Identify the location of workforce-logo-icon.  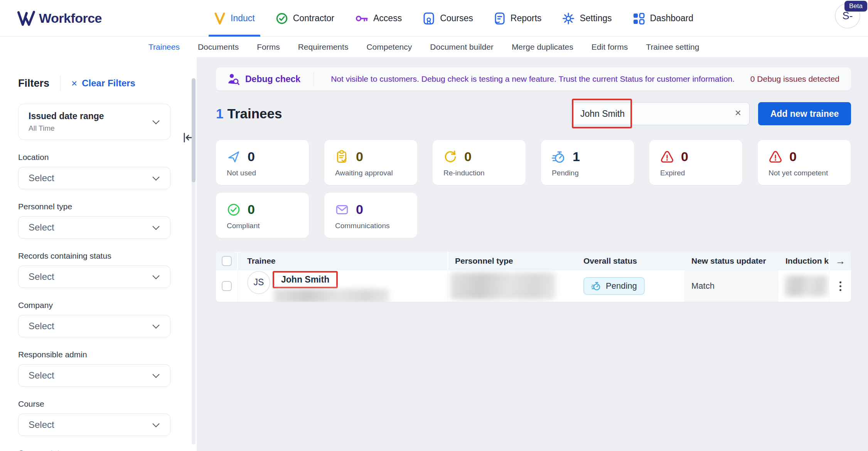
(26, 19).